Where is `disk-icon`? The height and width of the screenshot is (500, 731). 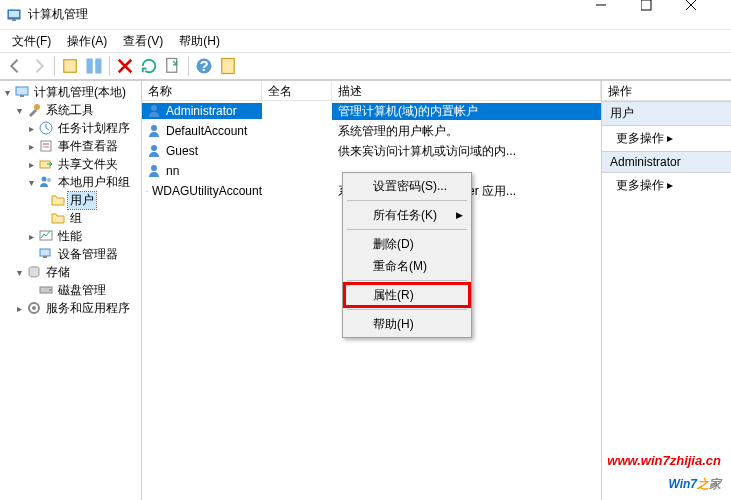
disk-icon is located at coordinates (46, 290).